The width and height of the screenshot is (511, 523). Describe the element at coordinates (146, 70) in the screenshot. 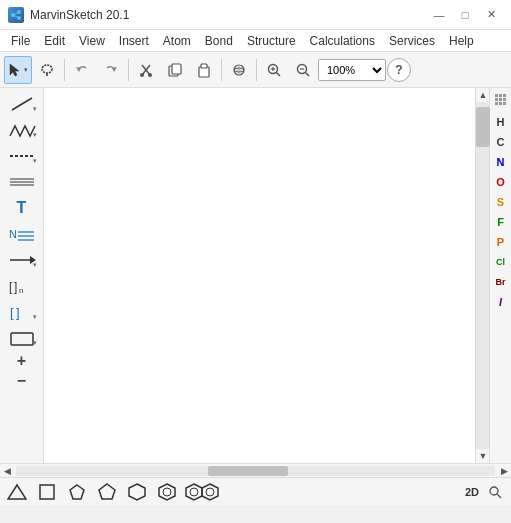

I see `cut-button` at that location.